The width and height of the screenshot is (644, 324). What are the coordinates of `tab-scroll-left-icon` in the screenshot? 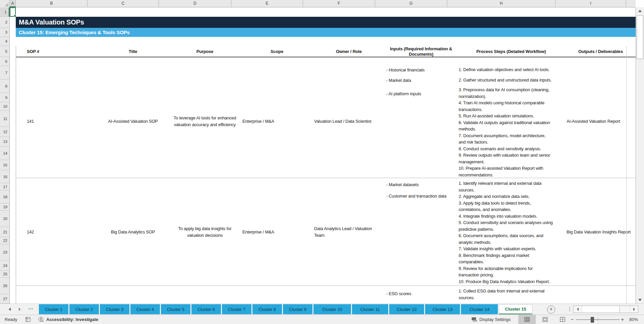 It's located at (10, 309).